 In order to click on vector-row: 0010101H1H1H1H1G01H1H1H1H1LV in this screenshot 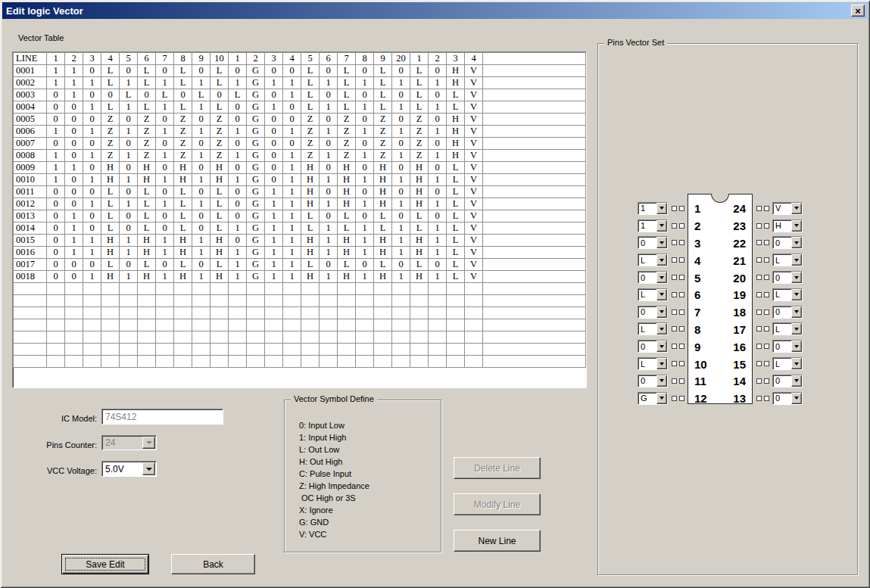, I will do `click(300, 180)`.